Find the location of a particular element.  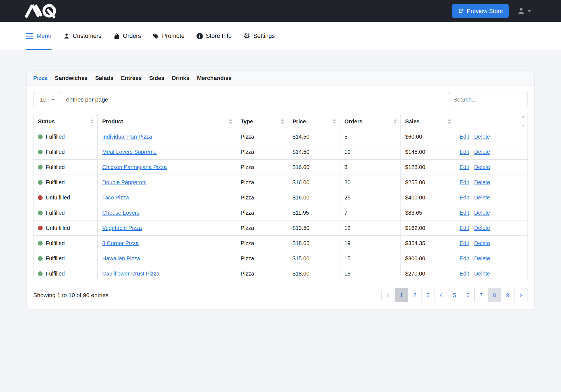

table-row: FulfilledChicken Parmigiana PizzaPizza$1… is located at coordinates (281, 167).